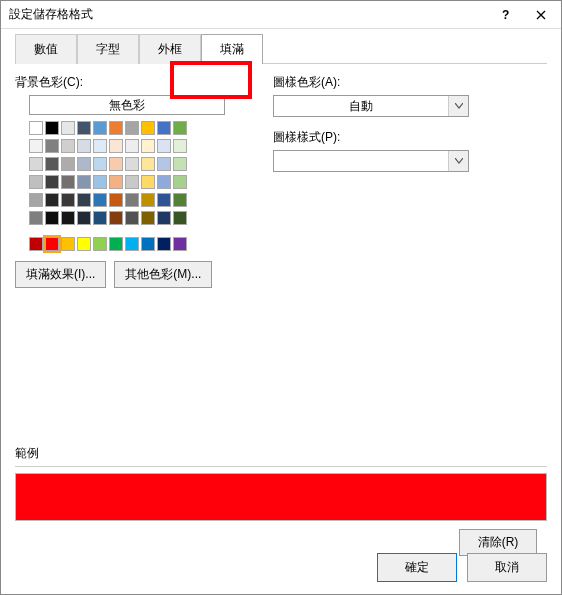  I want to click on close-button, so click(541, 15).